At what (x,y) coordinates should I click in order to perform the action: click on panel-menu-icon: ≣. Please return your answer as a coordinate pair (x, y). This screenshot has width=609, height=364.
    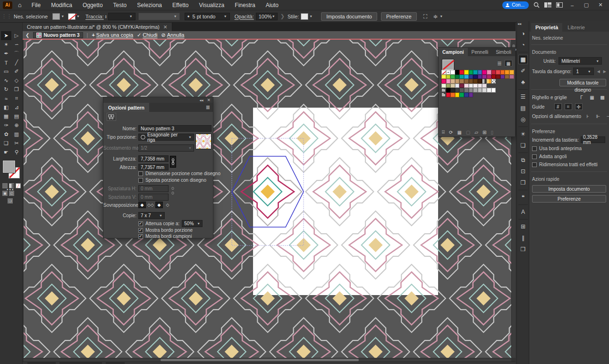
    Looking at the image, I should click on (210, 108).